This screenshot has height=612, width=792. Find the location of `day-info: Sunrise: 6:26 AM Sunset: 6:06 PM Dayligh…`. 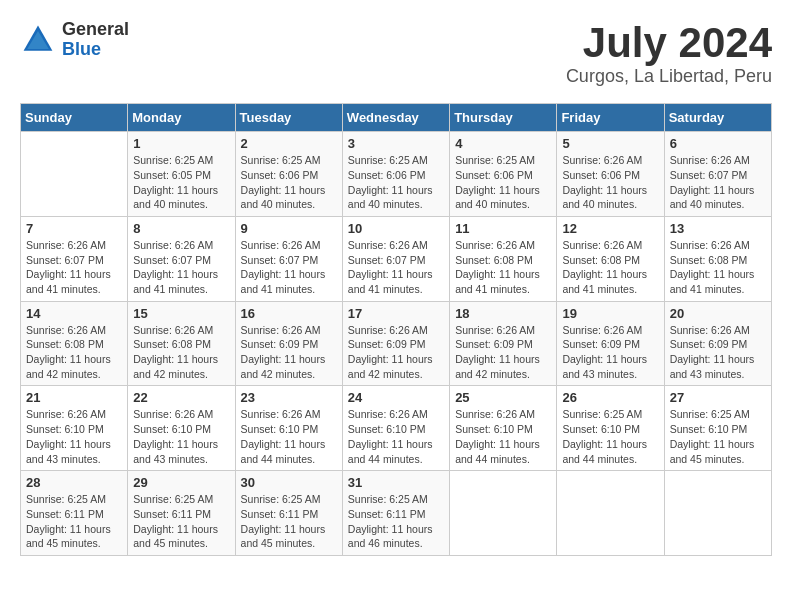

day-info: Sunrise: 6:26 AM Sunset: 6:06 PM Dayligh… is located at coordinates (610, 182).